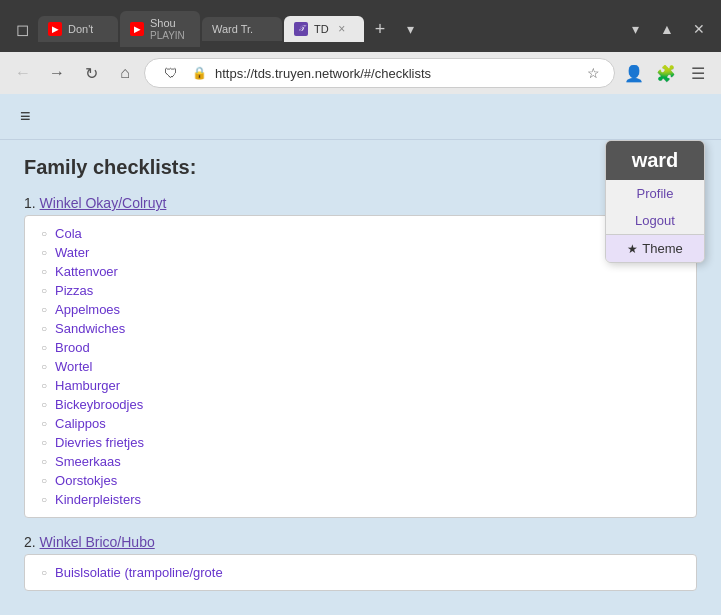 The width and height of the screenshot is (721, 615). What do you see at coordinates (91, 73) in the screenshot?
I see `nav-refresh-btn: ↻` at bounding box center [91, 73].